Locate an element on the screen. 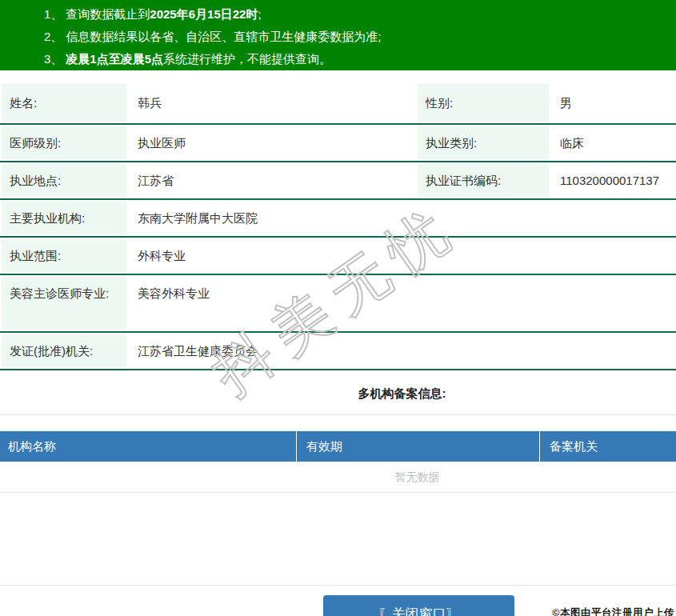 The width and height of the screenshot is (676, 616). field-value-main-institution: 东南大学附属中大医院 is located at coordinates (402, 218).